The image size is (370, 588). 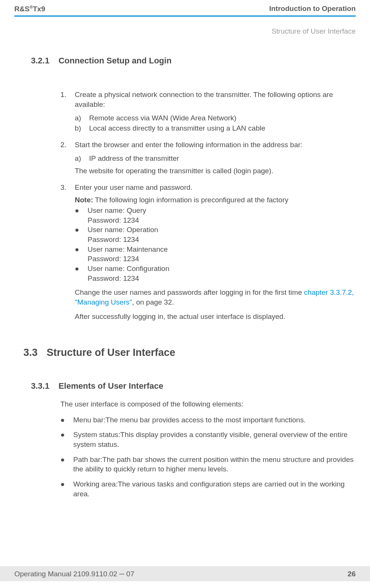 What do you see at coordinates (208, 439) in the screenshot?
I see `element-item: ●System status:This display provides a c…` at bounding box center [208, 439].